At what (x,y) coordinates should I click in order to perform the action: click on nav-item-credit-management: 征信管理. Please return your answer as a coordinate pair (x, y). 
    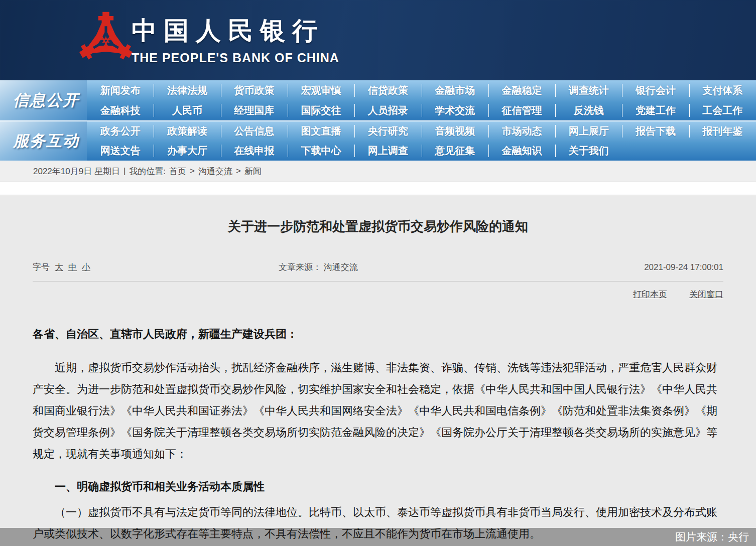
    Looking at the image, I should click on (522, 110).